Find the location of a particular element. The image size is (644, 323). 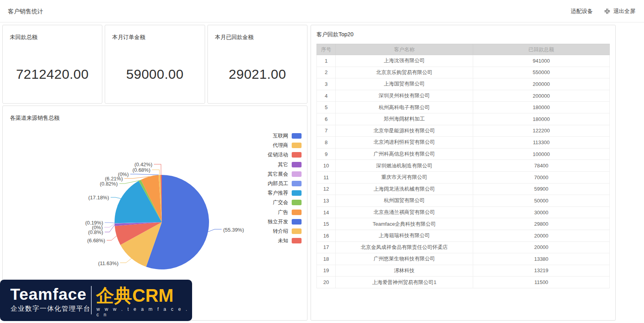

cell-index: 13 is located at coordinates (326, 201).